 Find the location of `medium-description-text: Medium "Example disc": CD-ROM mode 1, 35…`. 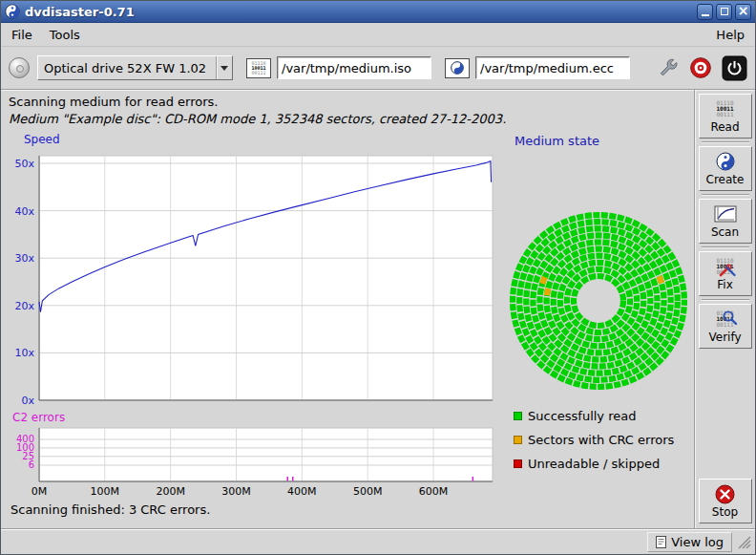

medium-description-text: Medium "Example disc": CD-ROM mode 1, 35… is located at coordinates (347, 119).